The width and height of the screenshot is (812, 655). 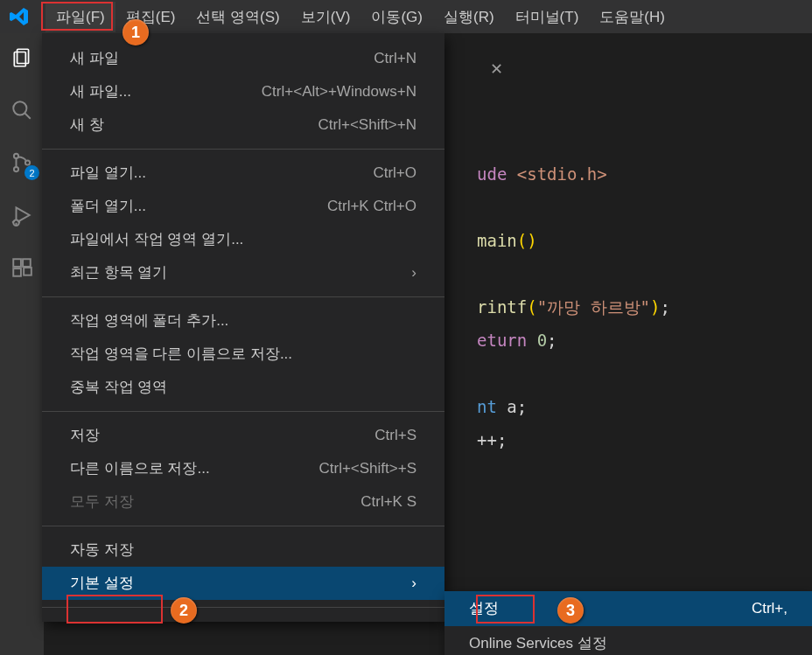 What do you see at coordinates (326, 17) in the screenshot?
I see `menu-view: 보기(V)` at bounding box center [326, 17].